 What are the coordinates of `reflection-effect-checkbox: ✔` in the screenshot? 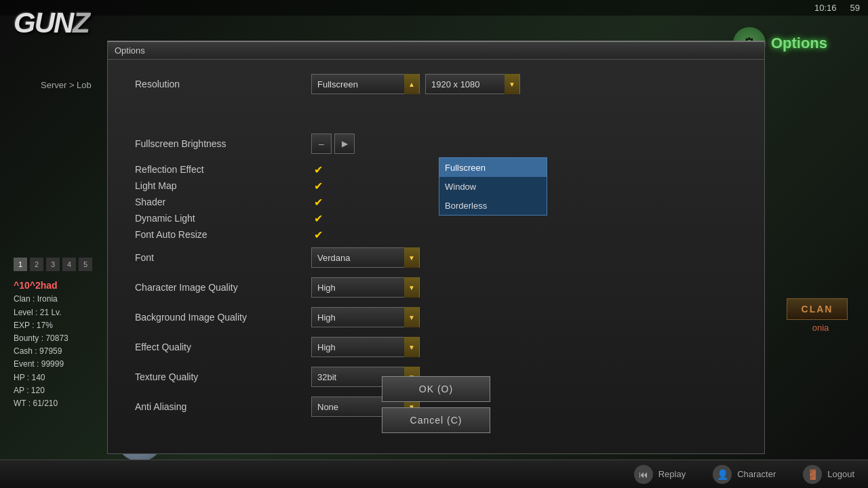 It's located at (318, 169).